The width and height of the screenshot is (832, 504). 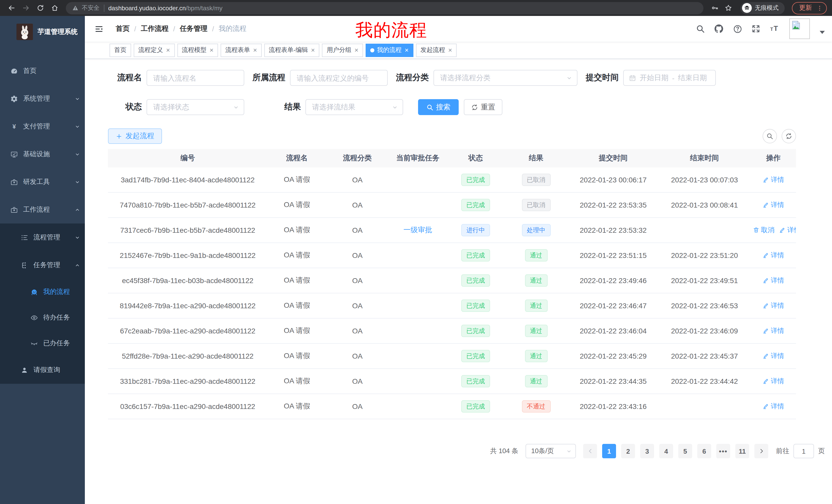 I want to click on page-size-select: 10条/页, so click(x=551, y=451).